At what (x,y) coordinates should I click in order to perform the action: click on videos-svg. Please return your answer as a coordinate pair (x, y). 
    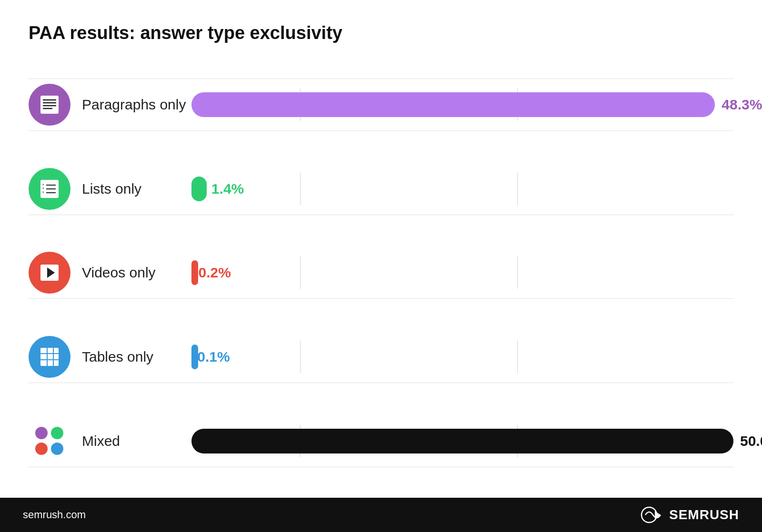
    Looking at the image, I should click on (50, 273).